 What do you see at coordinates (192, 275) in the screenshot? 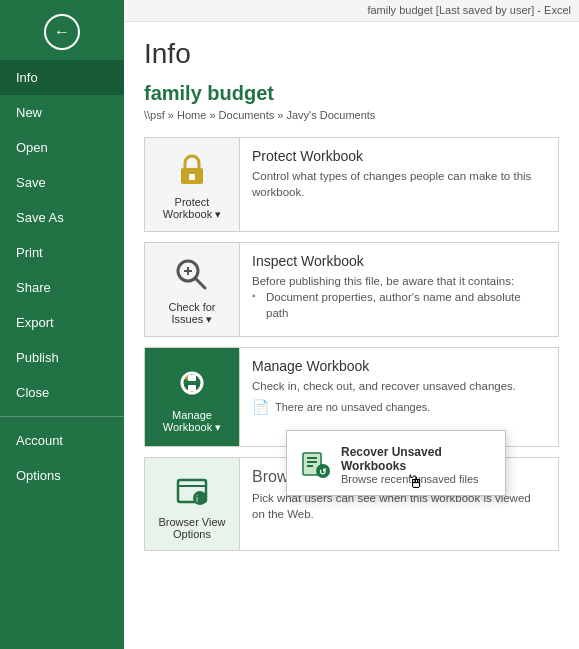
I see `inspect-icon` at bounding box center [192, 275].